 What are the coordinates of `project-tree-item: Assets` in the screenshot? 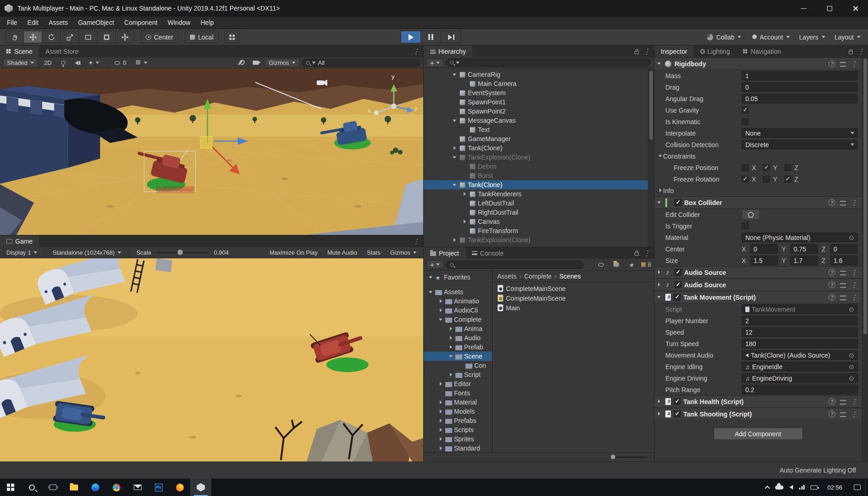 It's located at (458, 292).